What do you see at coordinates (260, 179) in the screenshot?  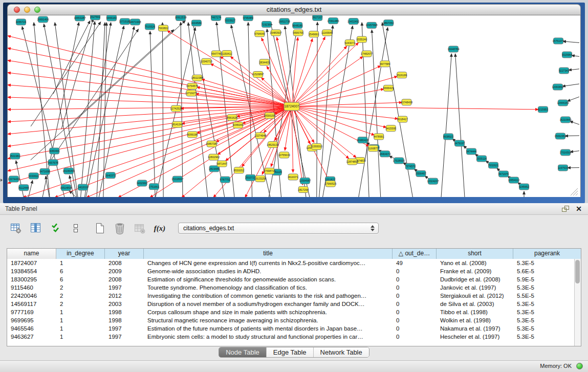 I see `graph-node: 19133258` at bounding box center [260, 179].